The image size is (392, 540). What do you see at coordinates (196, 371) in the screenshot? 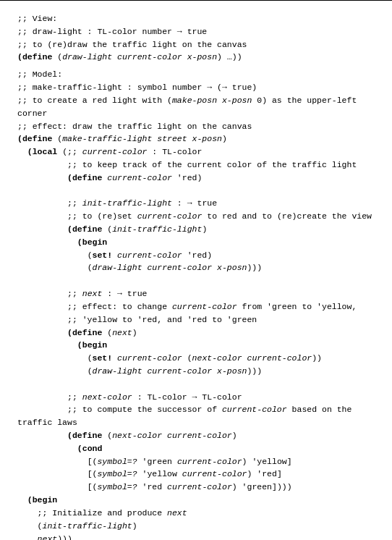
I see `model-line20: (draw-light current-color x-posn)))` at bounding box center [196, 371].